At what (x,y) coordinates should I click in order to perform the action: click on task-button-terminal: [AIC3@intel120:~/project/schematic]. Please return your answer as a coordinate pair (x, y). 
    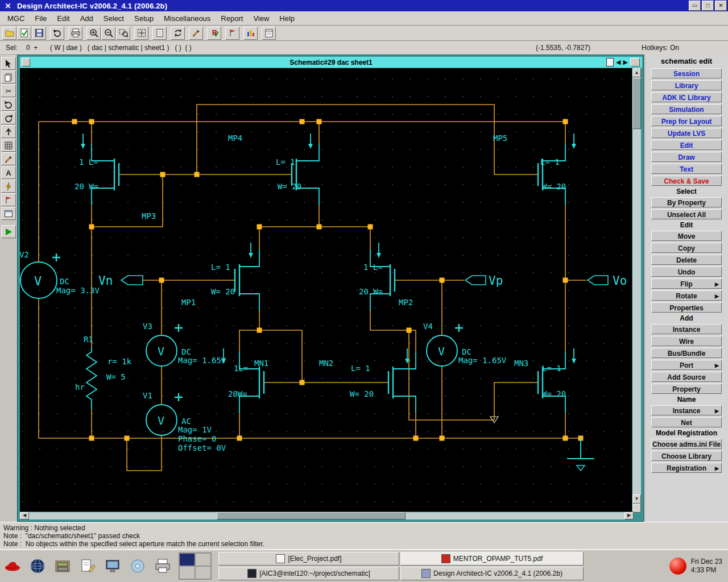
    Looking at the image, I should click on (309, 573).